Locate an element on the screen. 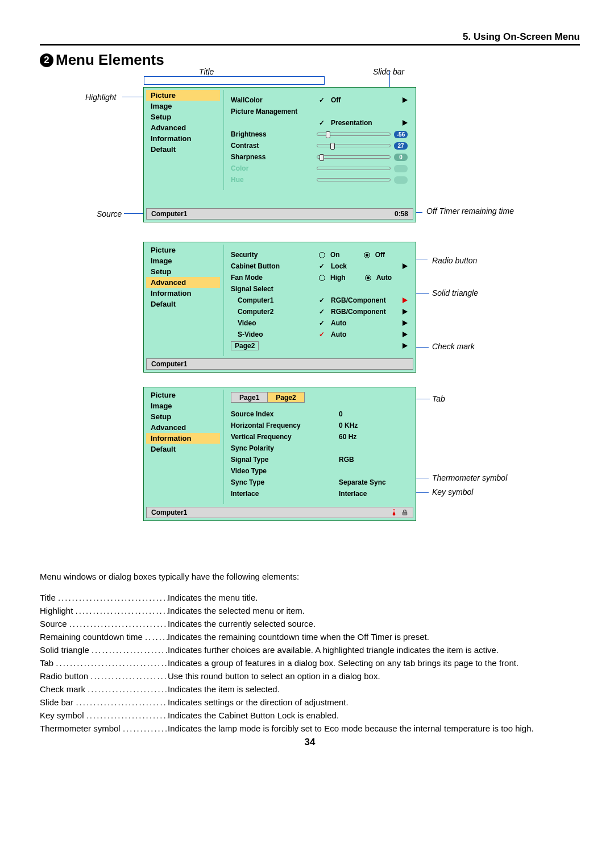 The width and height of the screenshot is (614, 868). definition-term: Solid triangle is located at coordinates (66, 650).